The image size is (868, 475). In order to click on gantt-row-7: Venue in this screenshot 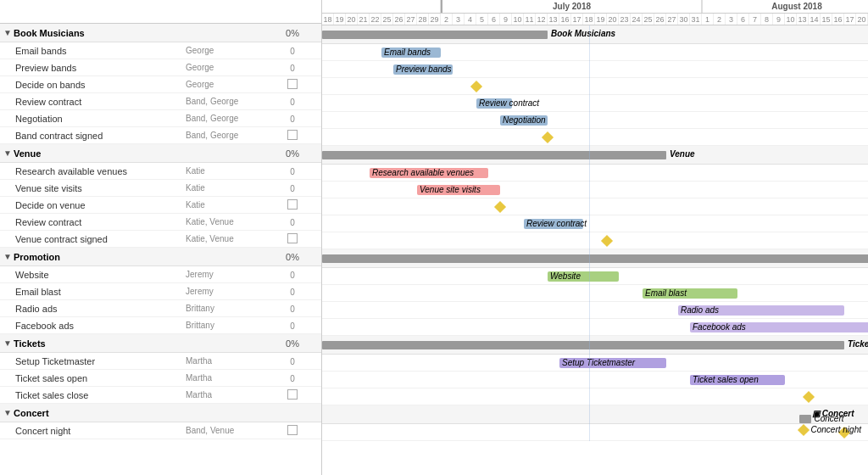, I will do `click(595, 155)`.